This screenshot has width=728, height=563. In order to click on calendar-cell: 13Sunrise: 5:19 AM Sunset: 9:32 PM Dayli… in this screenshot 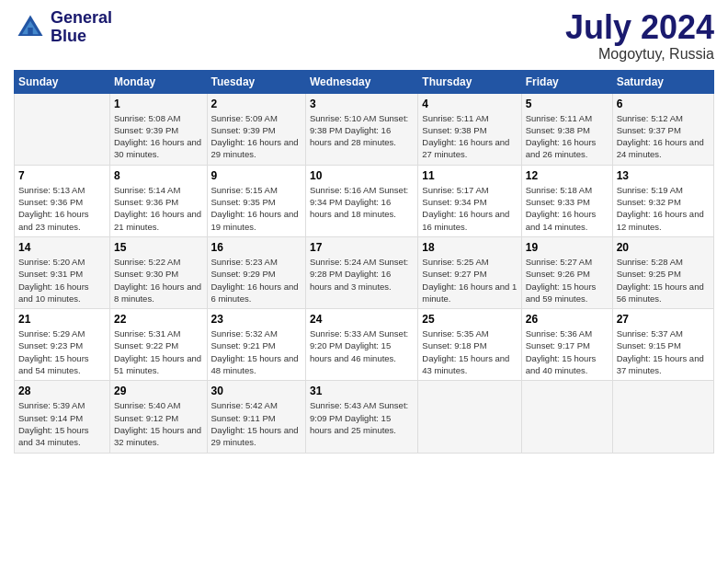, I will do `click(663, 201)`.